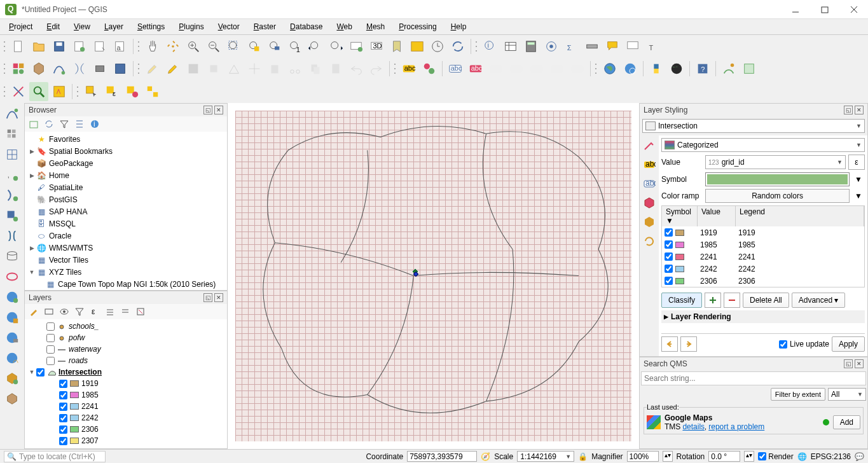 This screenshot has width=868, height=463. What do you see at coordinates (376, 69) in the screenshot?
I see `redo-button` at bounding box center [376, 69].